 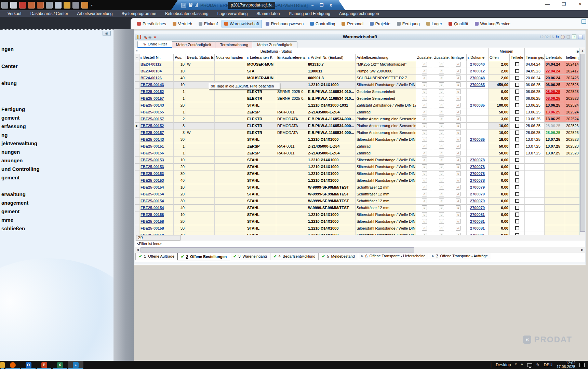 What do you see at coordinates (60, 365) in the screenshot?
I see `excel-icon: X` at bounding box center [60, 365].